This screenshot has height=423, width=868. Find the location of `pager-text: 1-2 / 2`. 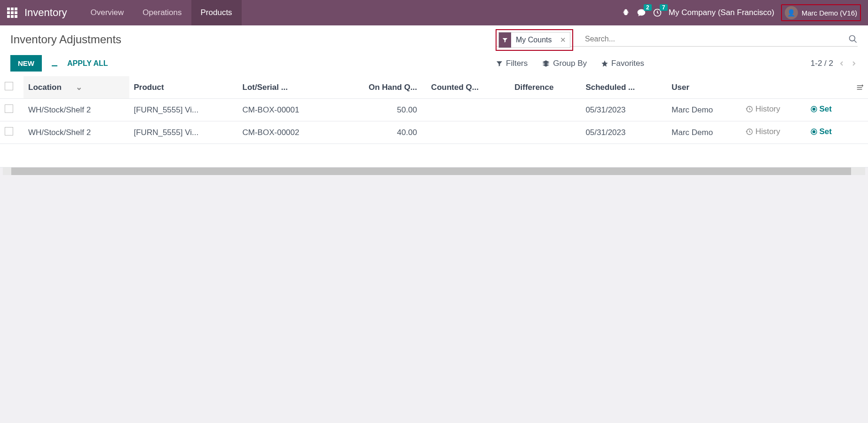

pager-text: 1-2 / 2 is located at coordinates (822, 64).